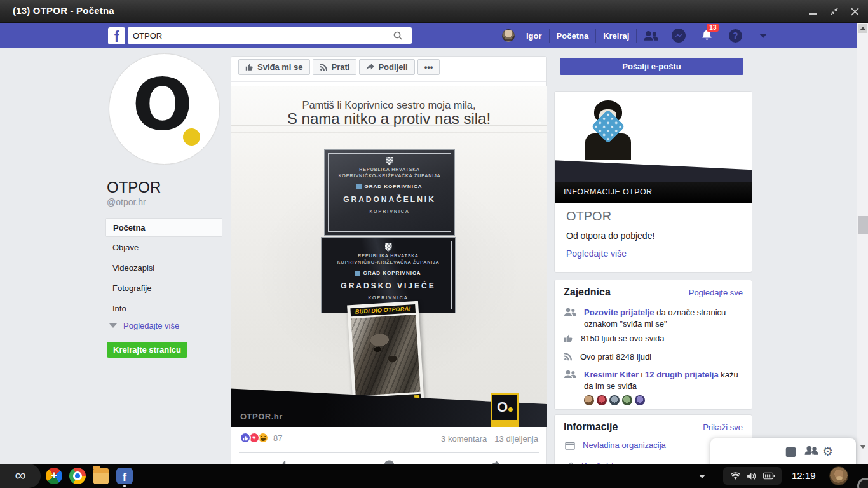 This screenshot has width=868, height=488. Describe the element at coordinates (792, 452) in the screenshot. I see `edit-button` at that location.